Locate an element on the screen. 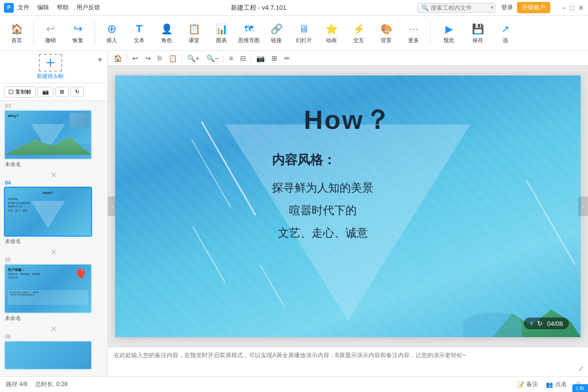 Image resolution: width=588 pixels, height=392 pixels. login-button: 登录 is located at coordinates (507, 8).